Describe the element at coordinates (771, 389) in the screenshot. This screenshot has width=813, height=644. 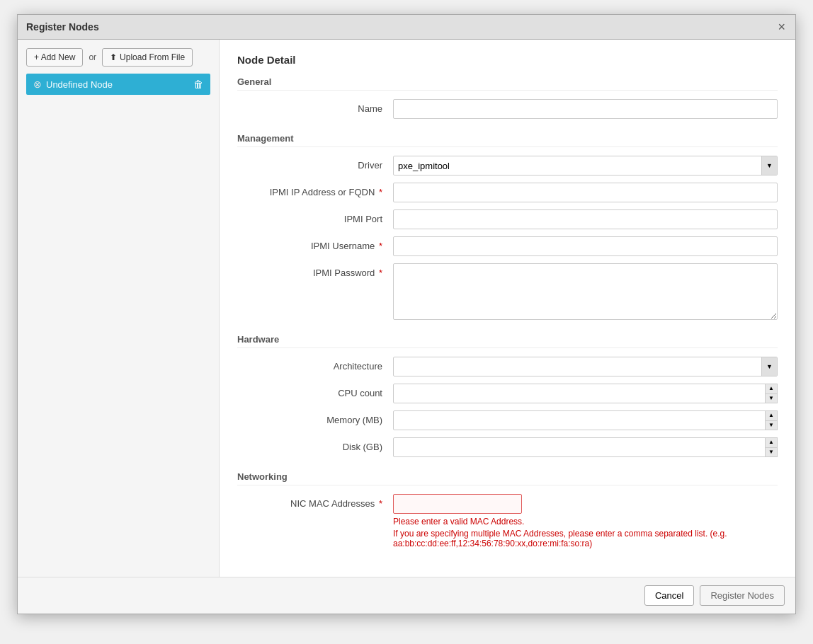
I see `cpu-increment-button: ▲` at that location.